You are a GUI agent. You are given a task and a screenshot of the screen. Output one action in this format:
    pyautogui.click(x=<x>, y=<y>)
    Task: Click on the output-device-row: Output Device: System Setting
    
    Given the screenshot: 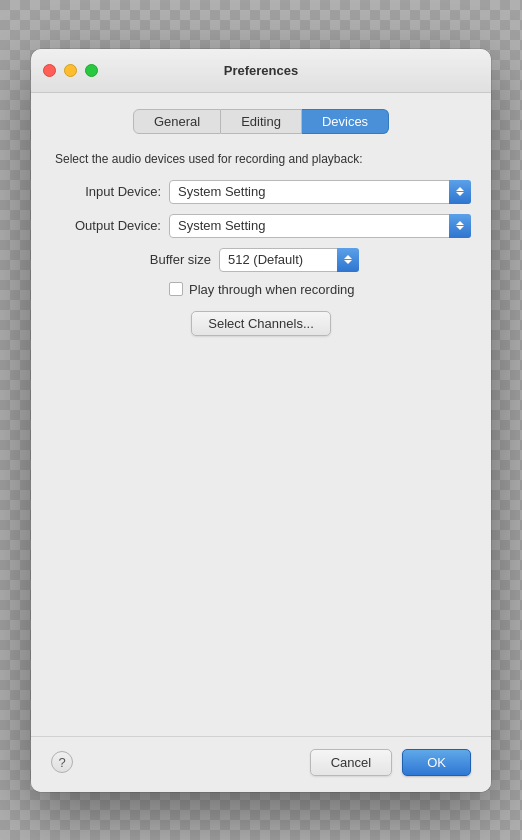 What is the action you would take?
    pyautogui.click(x=261, y=226)
    